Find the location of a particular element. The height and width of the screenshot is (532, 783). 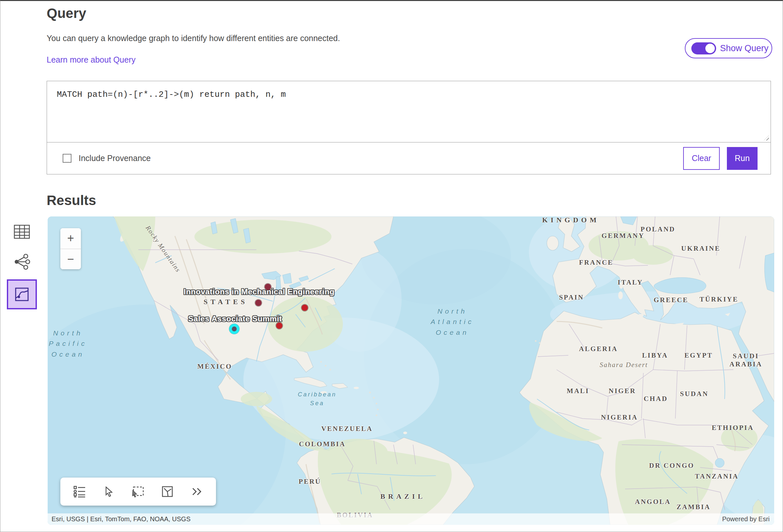

map-icon is located at coordinates (22, 294).